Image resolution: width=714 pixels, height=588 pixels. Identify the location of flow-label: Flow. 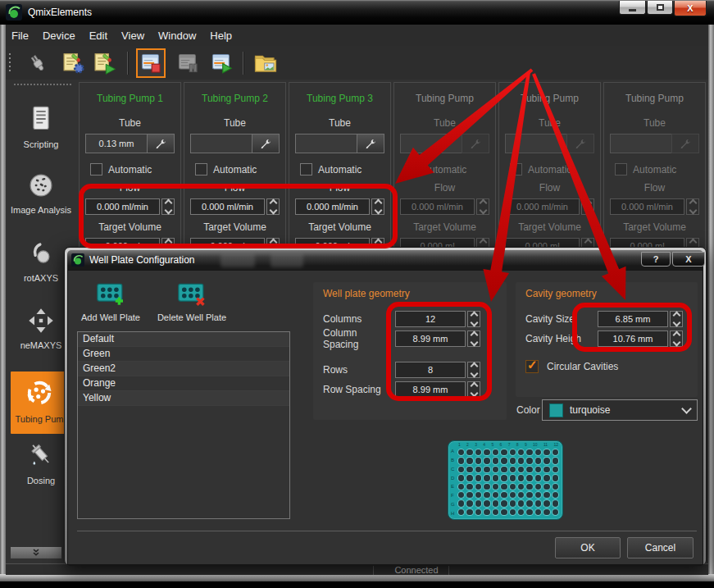
(234, 188).